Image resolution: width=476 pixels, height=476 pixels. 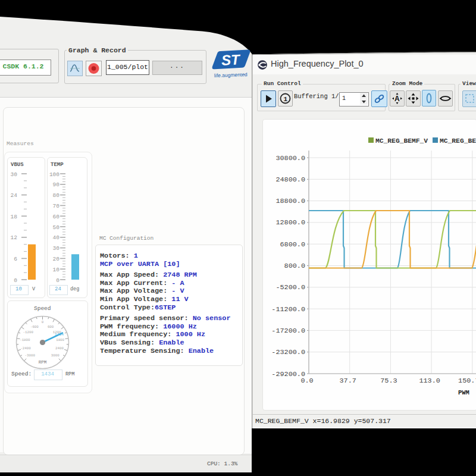 I want to click on svg-text: ST, so click(x=231, y=60).